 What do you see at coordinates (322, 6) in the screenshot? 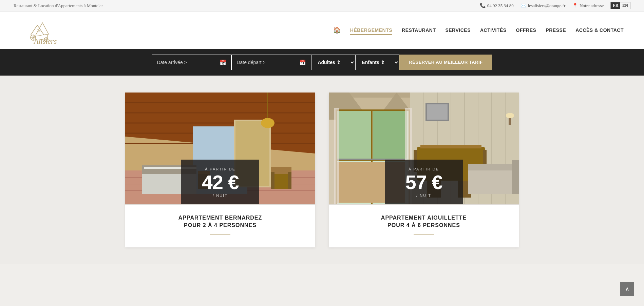
I see `top-bar: Restaurant & Location d'Appartements à M…` at bounding box center [322, 6].